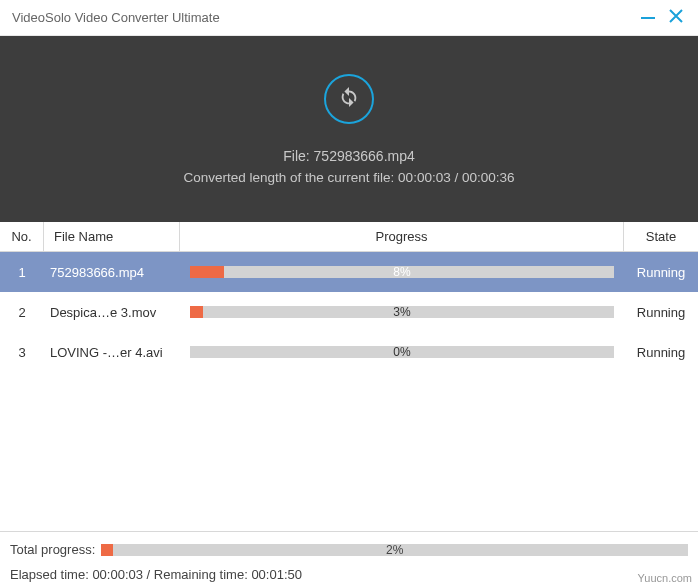 The height and width of the screenshot is (588, 698). I want to click on progress-pct: 0%, so click(402, 352).